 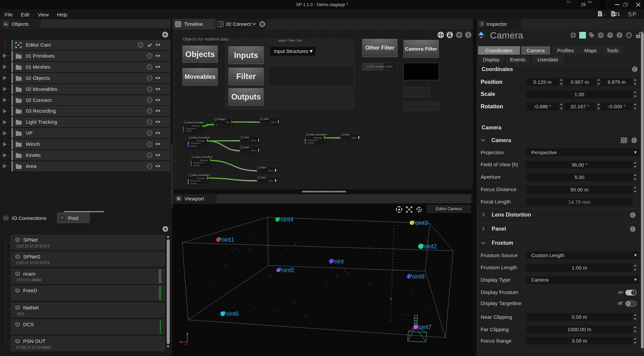 I want to click on svg-text: Point6, so click(x=230, y=314).